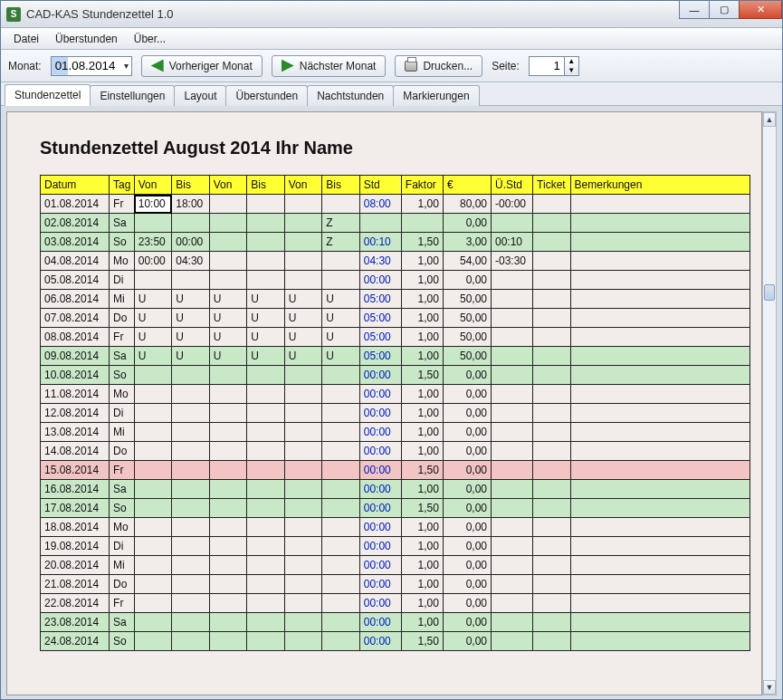  What do you see at coordinates (760, 10) in the screenshot?
I see `close-button: ✕` at bounding box center [760, 10].